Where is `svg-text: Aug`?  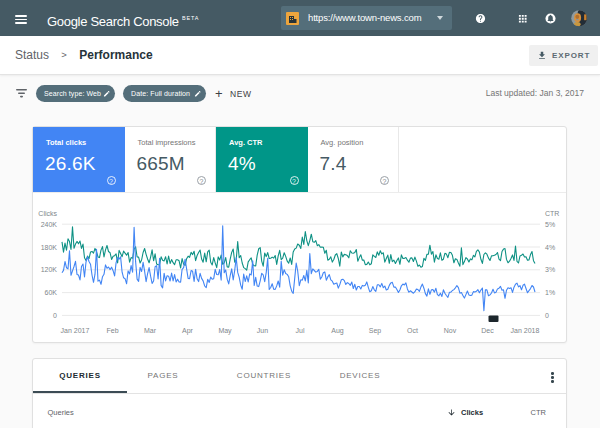 svg-text: Aug is located at coordinates (338, 331).